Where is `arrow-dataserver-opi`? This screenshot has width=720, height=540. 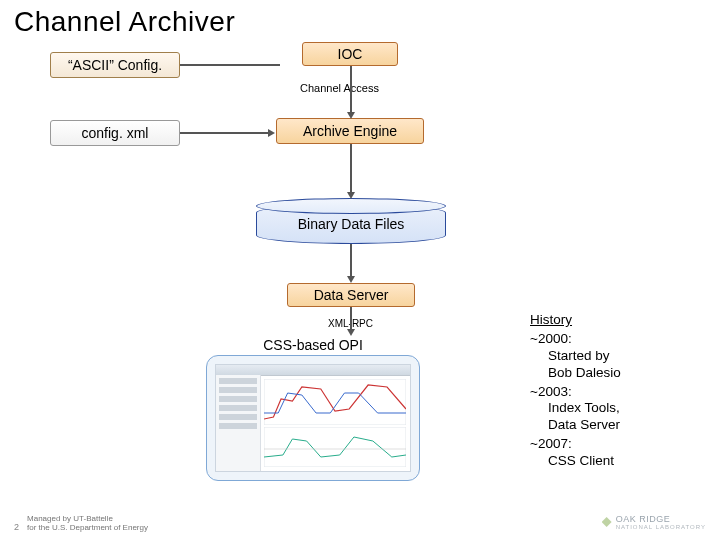
arrow-dataserver-opi is located at coordinates (351, 319).